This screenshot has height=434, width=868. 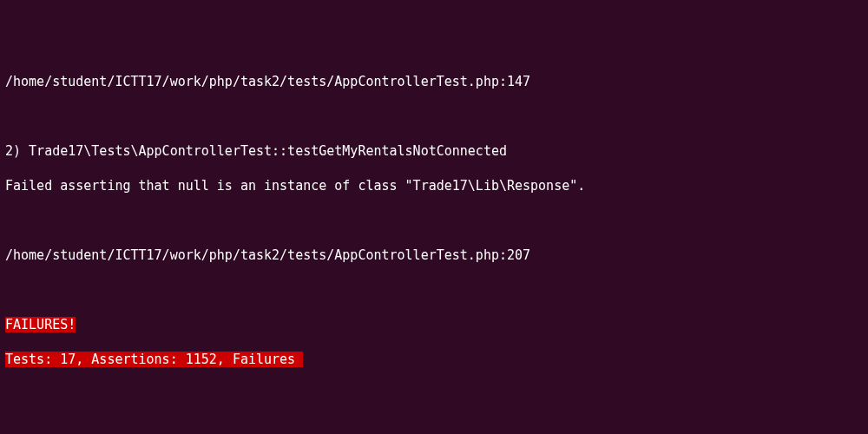 I want to click on failures-banner: FAILURES!, so click(x=434, y=325).